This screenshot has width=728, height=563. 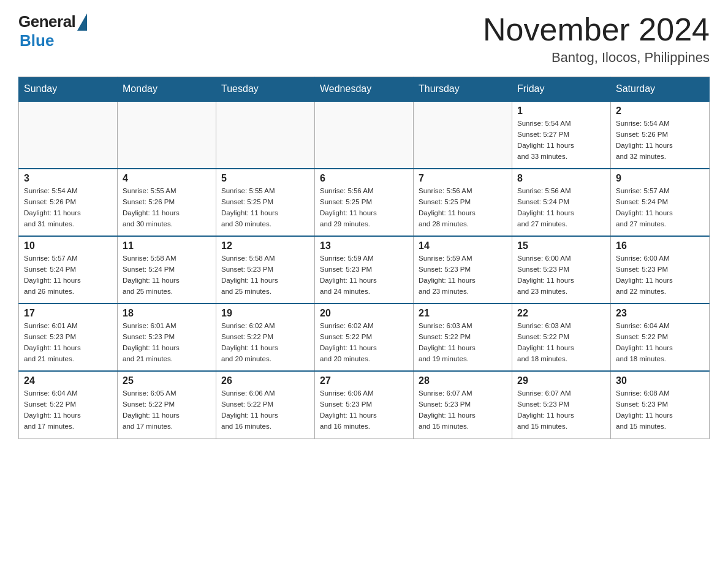 What do you see at coordinates (167, 405) in the screenshot?
I see `calendar-day-cell: 25Sunrise: 6:05 AM Sunset: 5:22 PM Dayli…` at bounding box center [167, 405].